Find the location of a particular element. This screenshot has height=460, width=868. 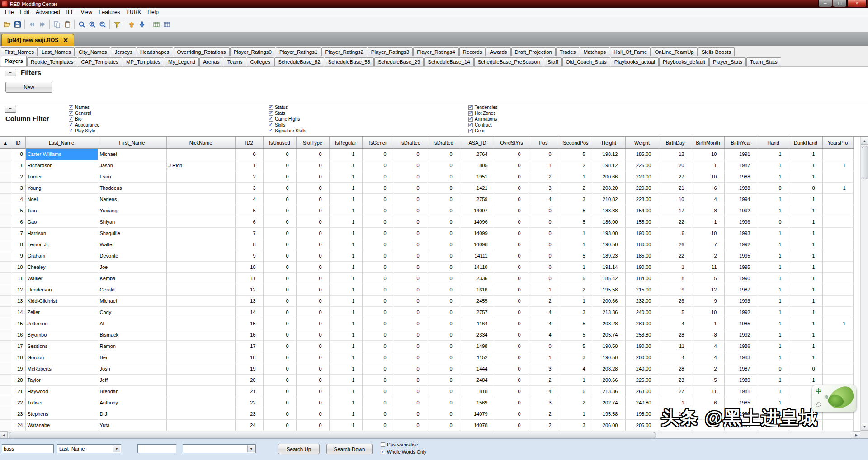

tab-playbooks-default: Playbooks_default is located at coordinates (684, 62).